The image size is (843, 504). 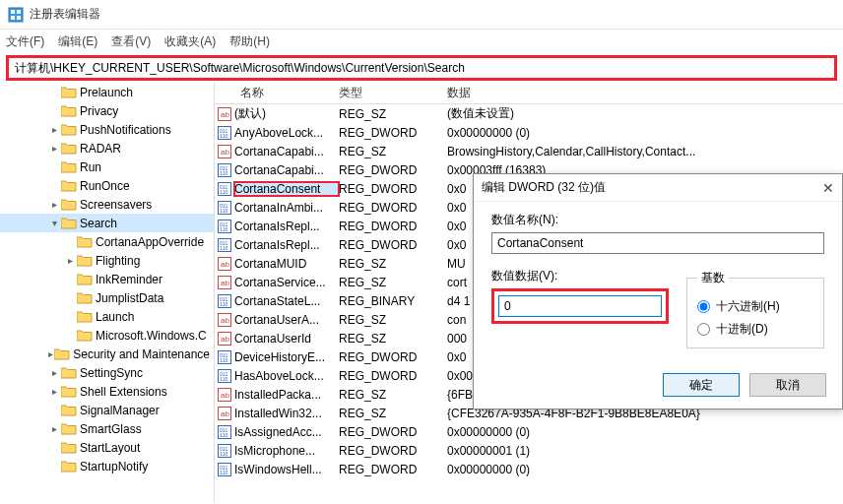 What do you see at coordinates (387, 93) in the screenshot?
I see `col-type: 类型` at bounding box center [387, 93].